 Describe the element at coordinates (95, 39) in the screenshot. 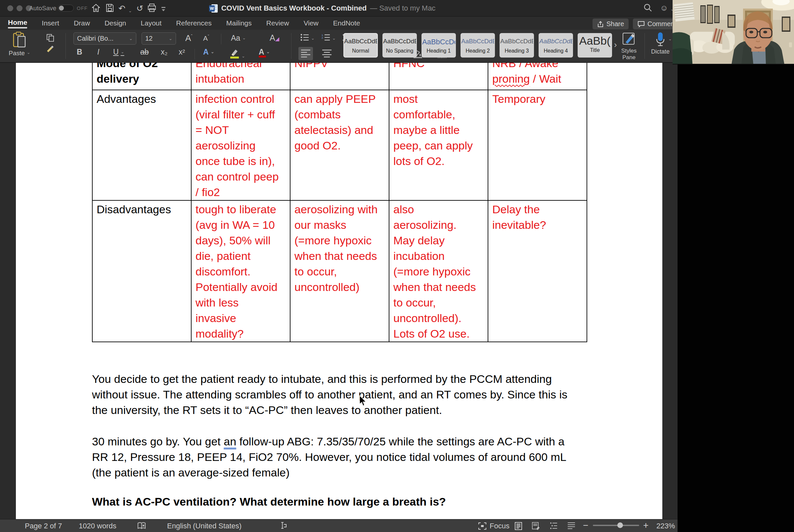

I see `font-name-value: Calibri (Bo...` at that location.